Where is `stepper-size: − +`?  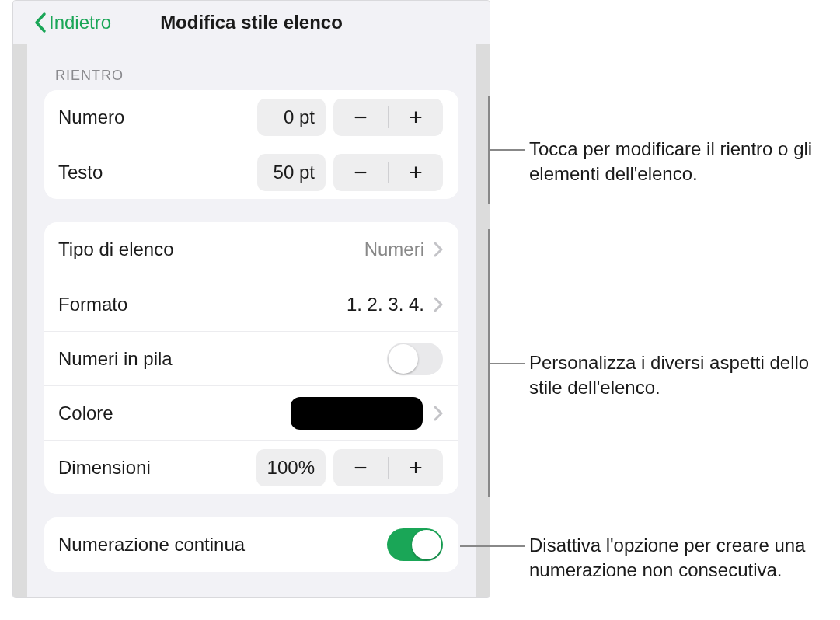
stepper-size: − + is located at coordinates (389, 468).